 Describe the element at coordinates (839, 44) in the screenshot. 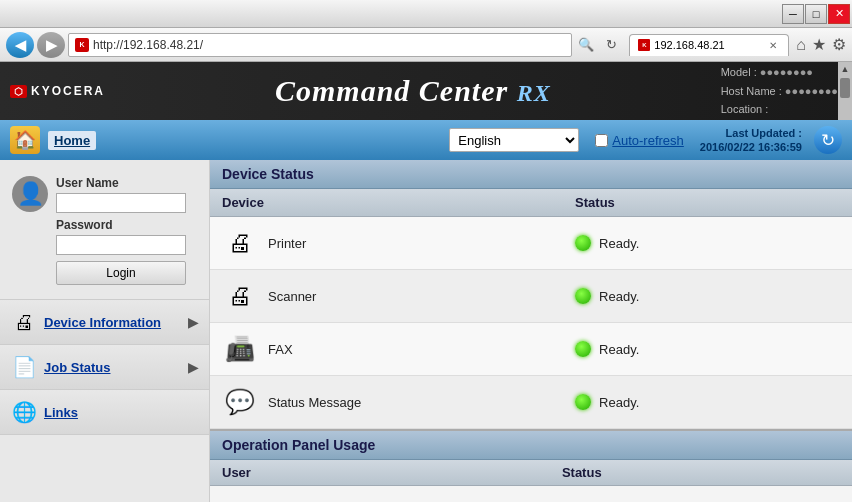

I see `gear-icon: ⚙` at that location.